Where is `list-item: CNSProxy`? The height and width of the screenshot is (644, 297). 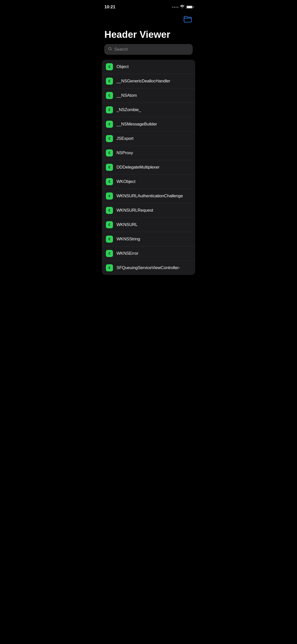 list-item: CNSProxy is located at coordinates (148, 153).